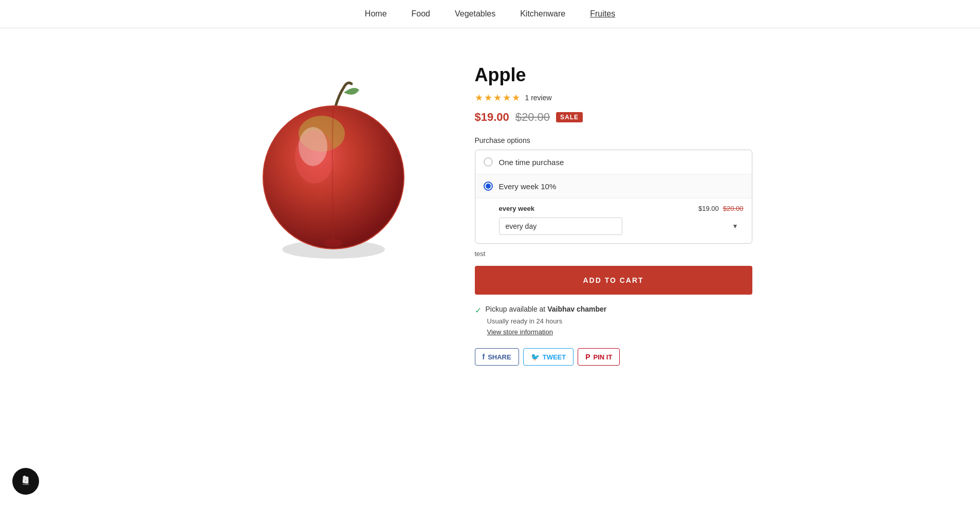  Describe the element at coordinates (603, 357) in the screenshot. I see `pinterest-share-label: PIN IT` at that location.